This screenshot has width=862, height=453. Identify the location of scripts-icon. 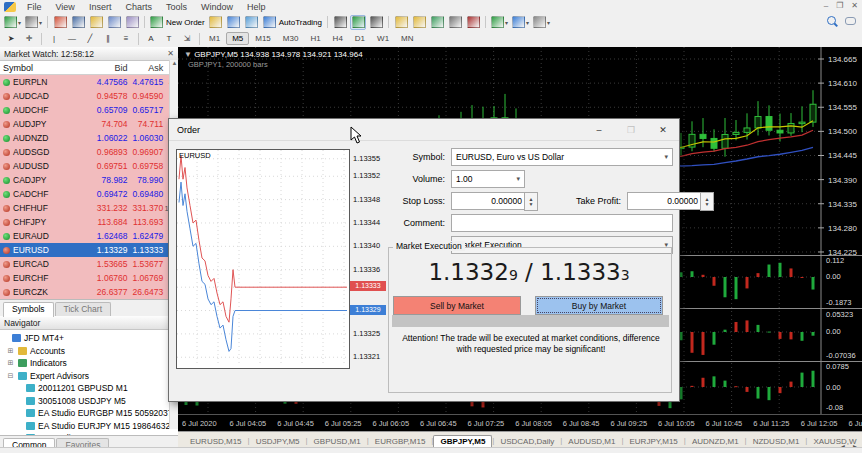
(252, 22).